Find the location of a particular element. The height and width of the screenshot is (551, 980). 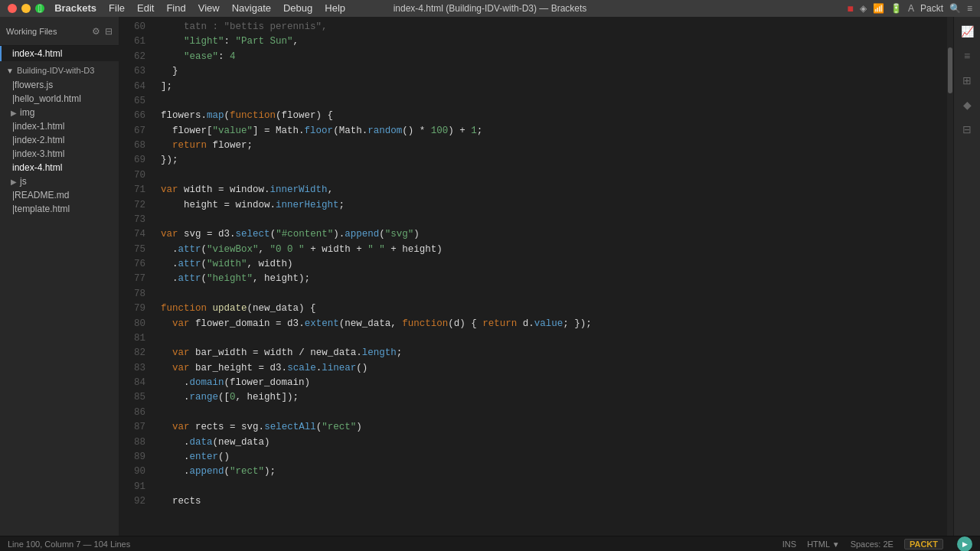

folder-name: img is located at coordinates (28, 112).